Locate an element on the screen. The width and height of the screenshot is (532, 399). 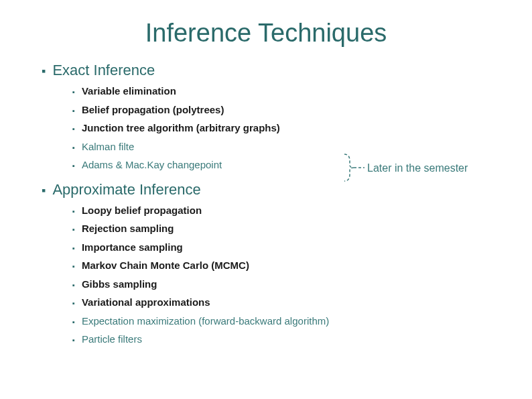
item-text: Particle filters is located at coordinates (112, 339).